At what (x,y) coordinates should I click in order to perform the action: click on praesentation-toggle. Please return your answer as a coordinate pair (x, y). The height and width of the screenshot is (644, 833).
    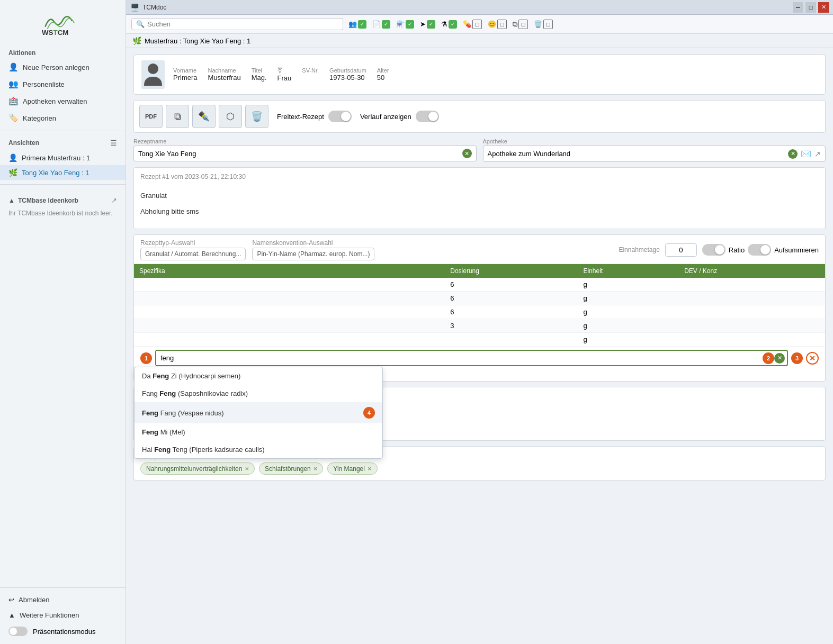
    Looking at the image, I should click on (18, 631).